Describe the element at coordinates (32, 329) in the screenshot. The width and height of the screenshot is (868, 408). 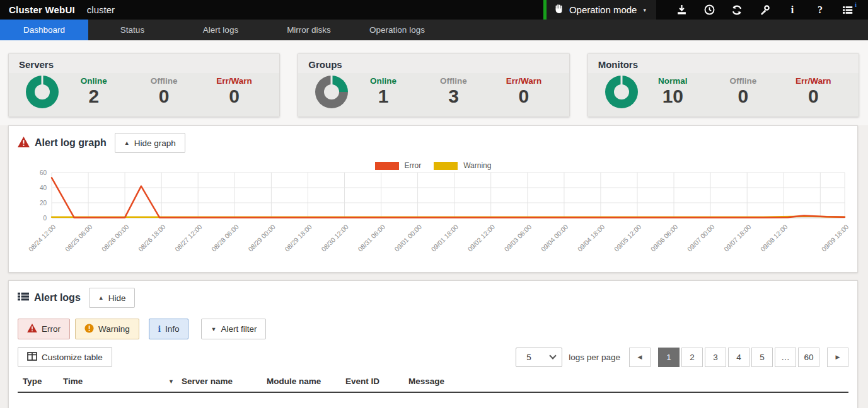
I see `error-triangle-icon` at that location.